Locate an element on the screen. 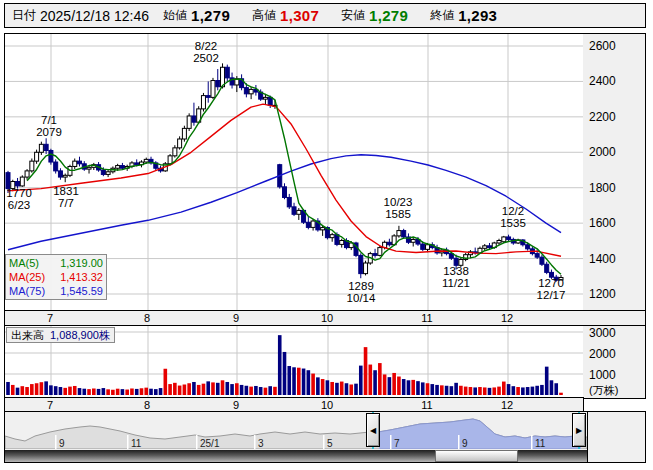  ma75-label: MA(75) is located at coordinates (27, 291).